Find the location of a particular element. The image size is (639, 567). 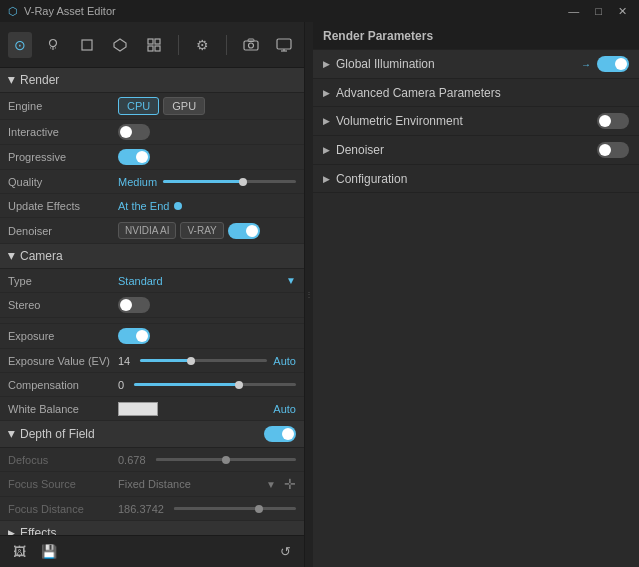

gi-row: Global Illumination → is located at coordinates (482, 64).